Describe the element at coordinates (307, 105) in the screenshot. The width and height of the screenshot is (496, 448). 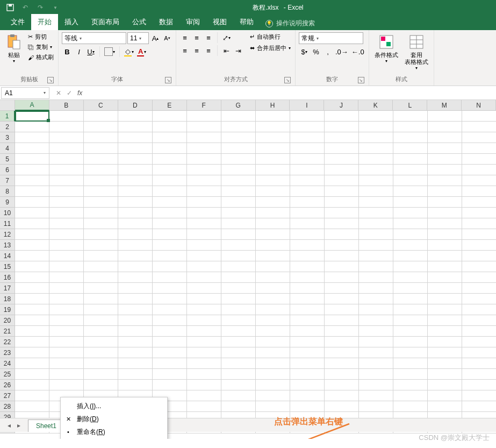
I see `column-header: I` at that location.